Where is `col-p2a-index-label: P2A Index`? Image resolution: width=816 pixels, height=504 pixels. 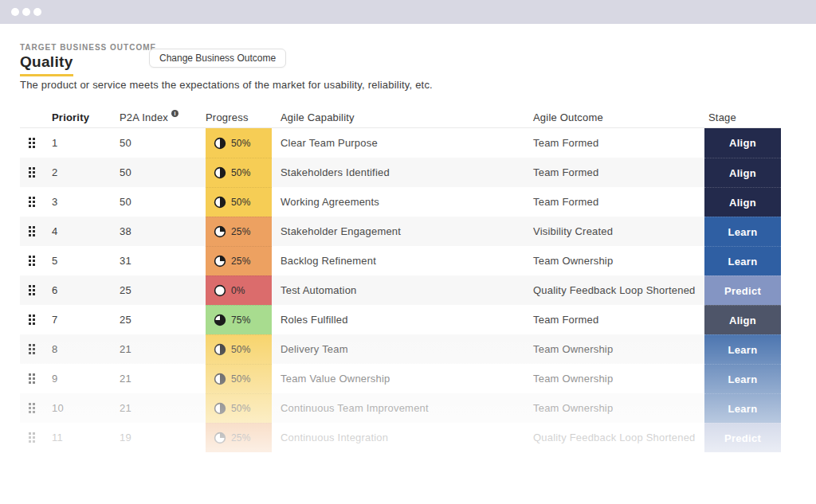
col-p2a-index-label: P2A Index is located at coordinates (143, 118).